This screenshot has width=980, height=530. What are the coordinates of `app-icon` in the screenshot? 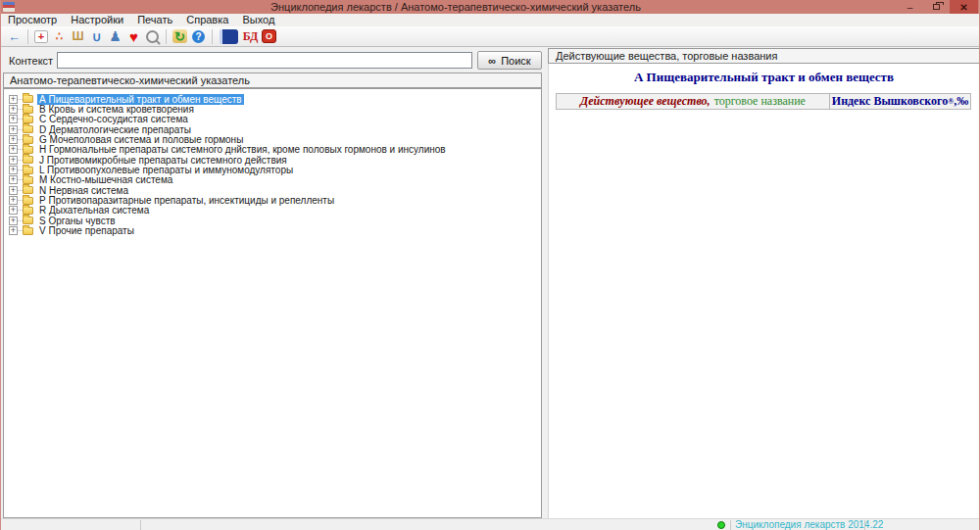 It's located at (9, 7).